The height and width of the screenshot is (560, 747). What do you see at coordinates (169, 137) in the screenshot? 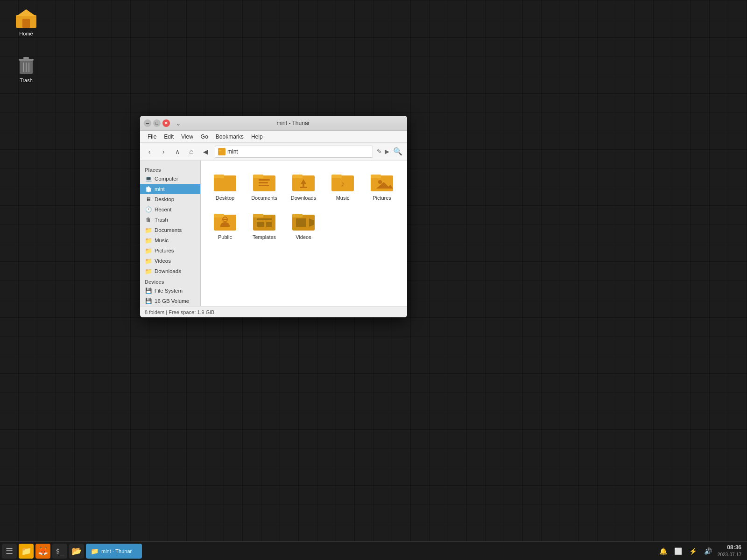
I see `menu-edit: Edit` at bounding box center [169, 137].